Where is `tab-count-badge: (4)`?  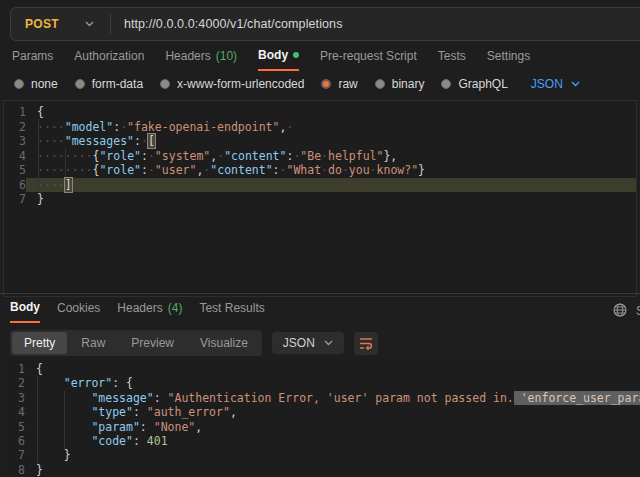 tab-count-badge: (4) is located at coordinates (176, 308).